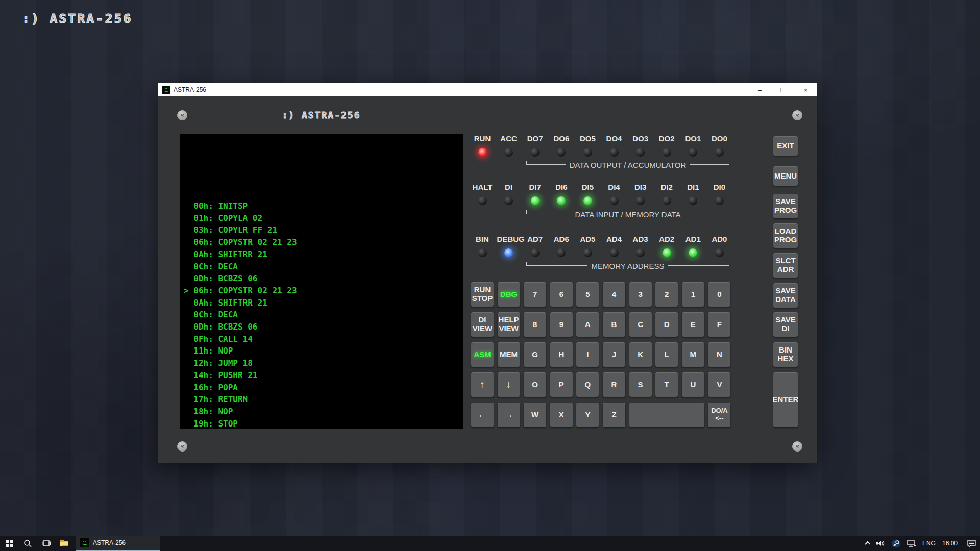 The image size is (980, 551). Describe the element at coordinates (482, 294) in the screenshot. I see `key-run-stop: RUNSTOP` at that location.